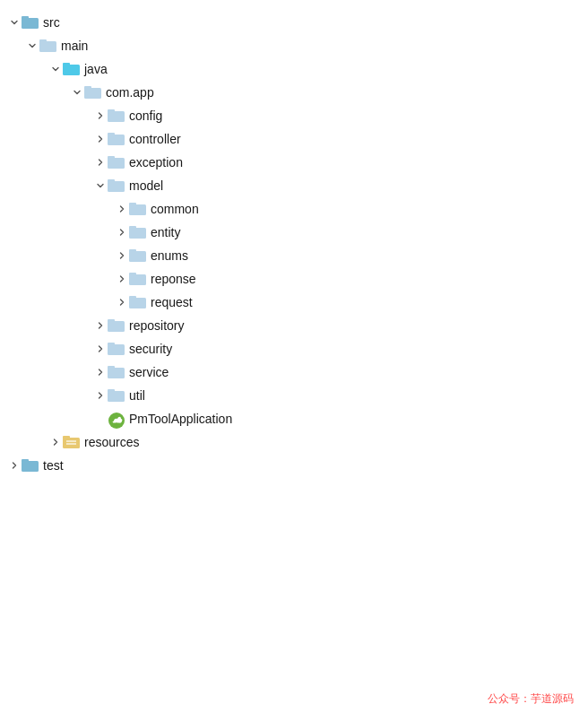 The height and width of the screenshot is (721, 588). Describe the element at coordinates (122, 302) in the screenshot. I see `chevron-request` at that location.